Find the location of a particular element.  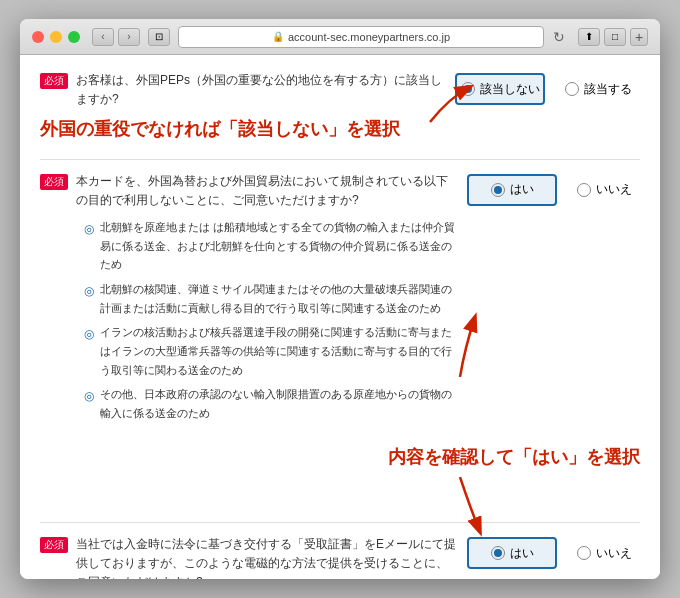

annotation2-block: 内容を確認して「はい」を選択 is located at coordinates (340, 460).